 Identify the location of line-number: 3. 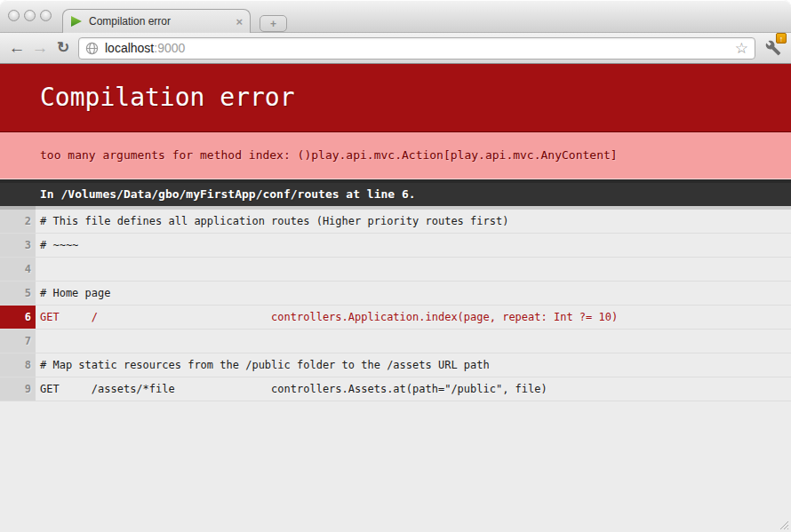
(18, 245).